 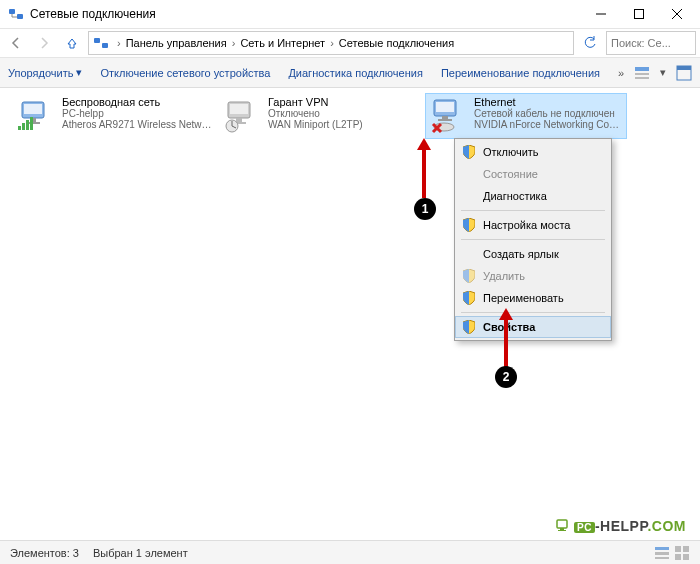 What do you see at coordinates (72, 43) in the screenshot?
I see `nav-up-button` at bounding box center [72, 43].